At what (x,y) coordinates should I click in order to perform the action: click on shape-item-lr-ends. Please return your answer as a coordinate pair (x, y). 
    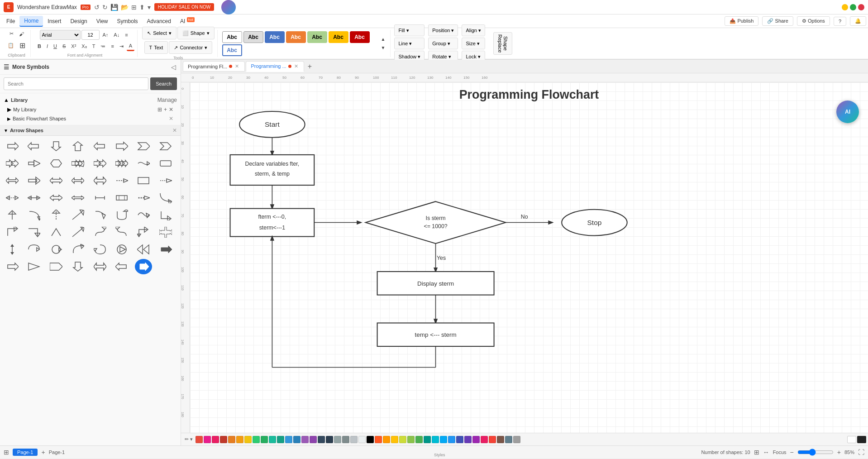
    Looking at the image, I should click on (34, 198).